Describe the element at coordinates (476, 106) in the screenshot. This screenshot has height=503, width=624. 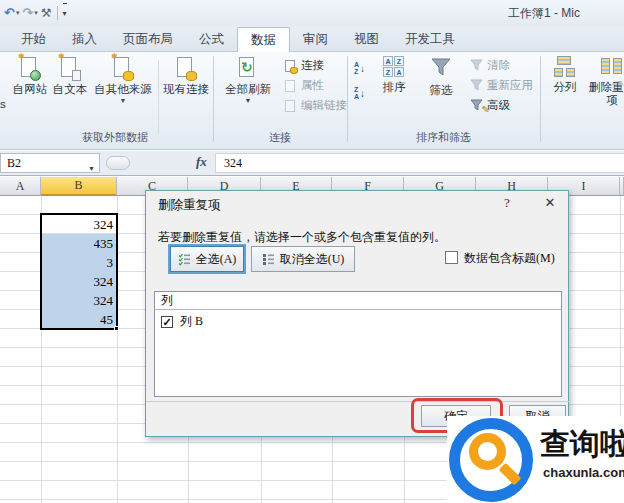
I see `advanced-filter-icon: ✎` at that location.